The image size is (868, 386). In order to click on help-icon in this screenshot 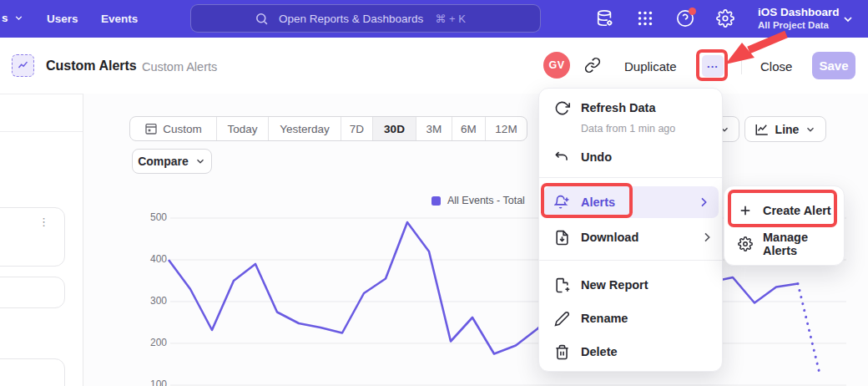, I will do `click(685, 18)`.